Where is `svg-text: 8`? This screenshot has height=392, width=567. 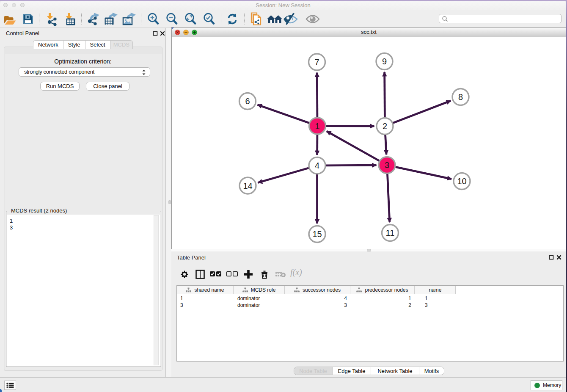 svg-text: 8 is located at coordinates (460, 97).